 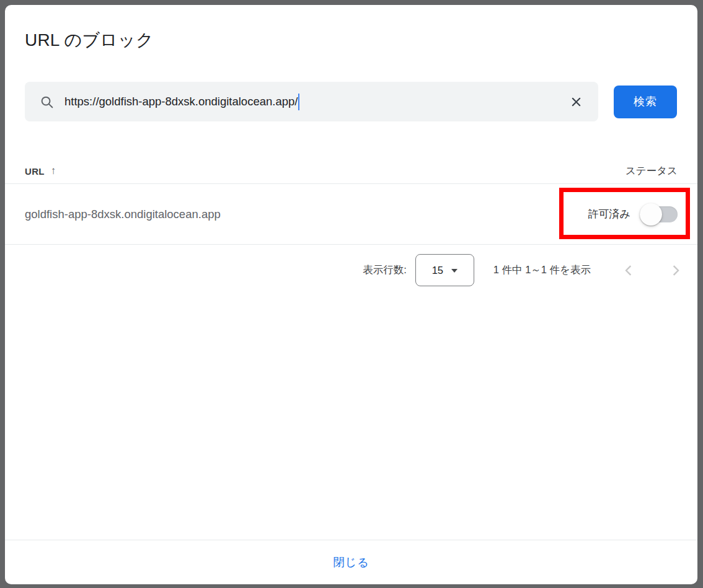 What do you see at coordinates (35, 171) in the screenshot?
I see `column-header-url-label: URL` at bounding box center [35, 171].